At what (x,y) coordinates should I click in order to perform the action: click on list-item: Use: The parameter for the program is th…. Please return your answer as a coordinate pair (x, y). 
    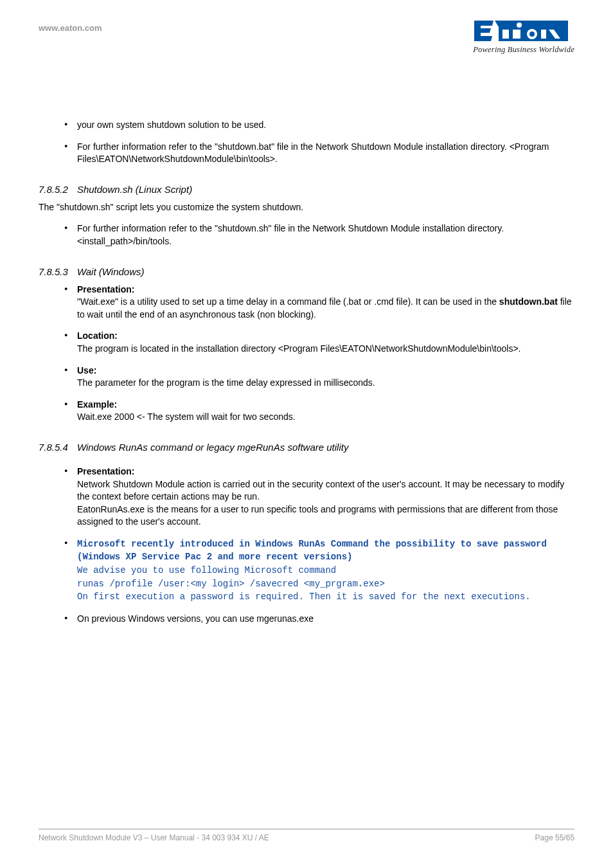
    Looking at the image, I should click on (319, 377).